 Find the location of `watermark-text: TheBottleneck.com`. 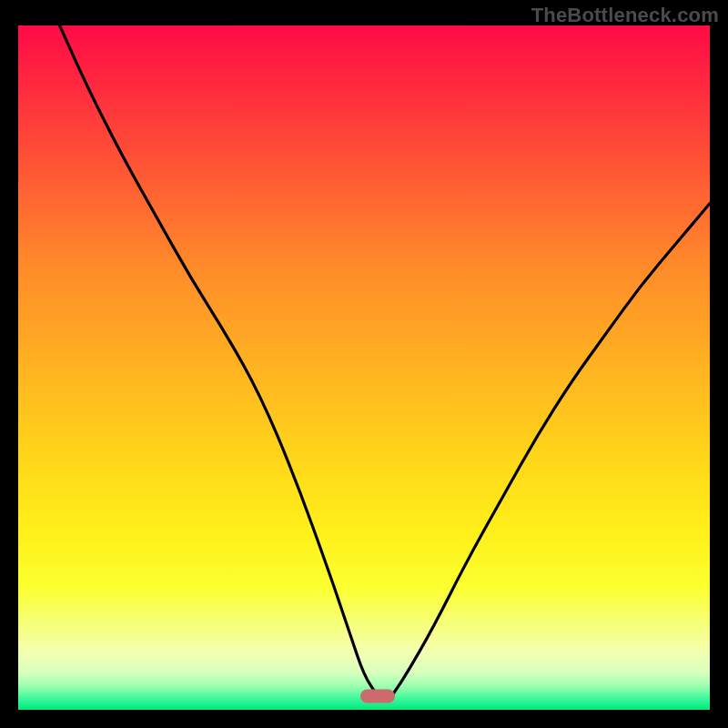

watermark-text: TheBottleneck.com is located at coordinates (625, 15).